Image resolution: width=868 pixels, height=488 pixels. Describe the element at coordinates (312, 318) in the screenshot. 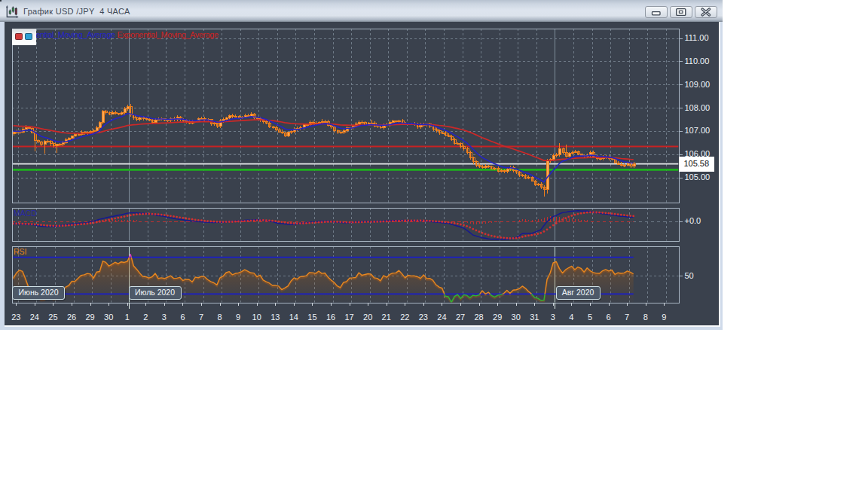

I see `date-axis-label: 15` at that location.